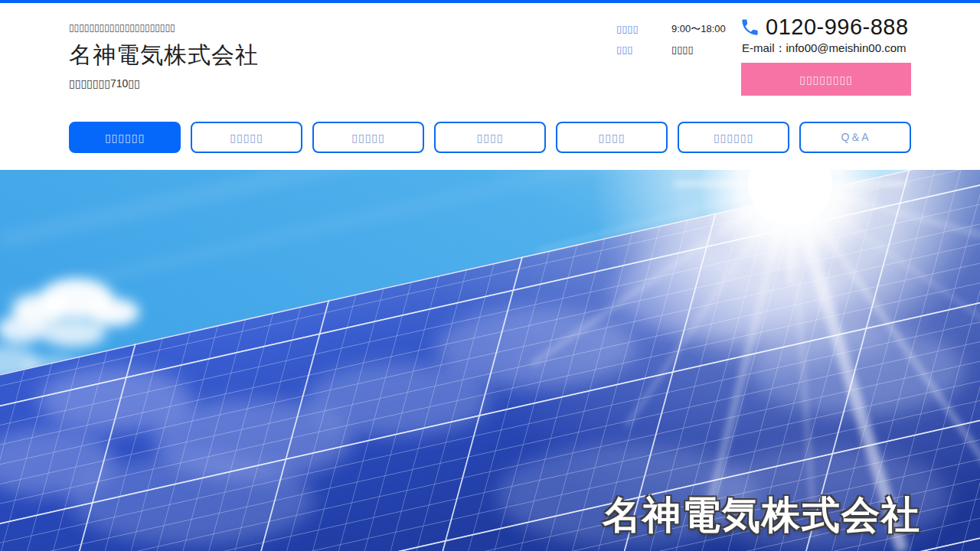  Describe the element at coordinates (644, 49) in the screenshot. I see `holiday-label: ▯▯▯` at that location.